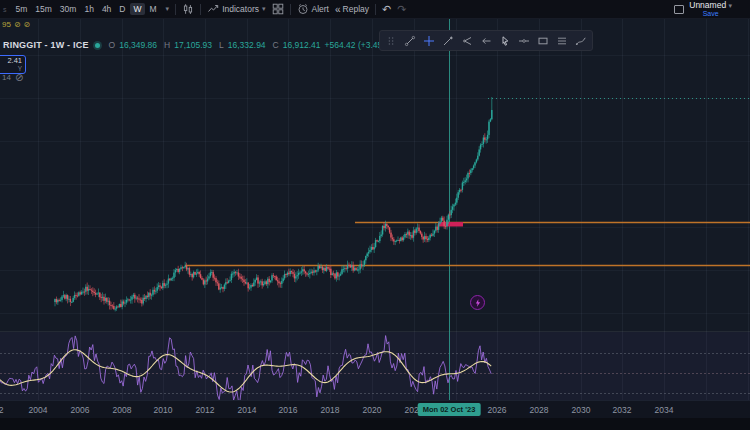 This screenshot has height=430, width=750. I want to click on crosshair-date-badge: Mon 02 Oct '23, so click(450, 410).